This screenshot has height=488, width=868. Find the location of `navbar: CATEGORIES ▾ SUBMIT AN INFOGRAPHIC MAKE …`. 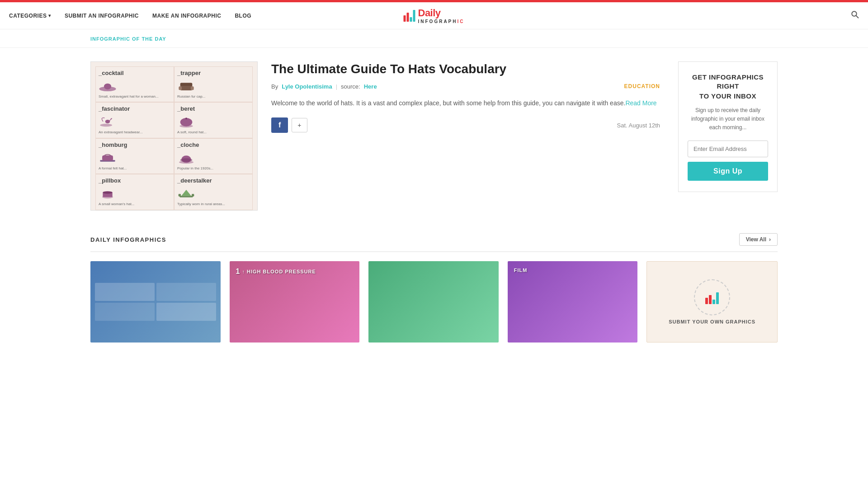

navbar: CATEGORIES ▾ SUBMIT AN INFOGRAPHIC MAKE … is located at coordinates (434, 16).